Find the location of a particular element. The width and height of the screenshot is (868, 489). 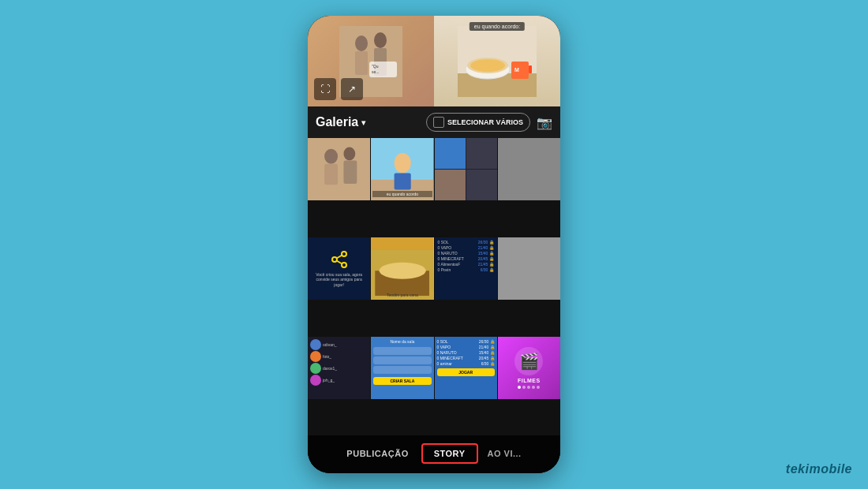

cell-3-inner is located at coordinates (466, 169).